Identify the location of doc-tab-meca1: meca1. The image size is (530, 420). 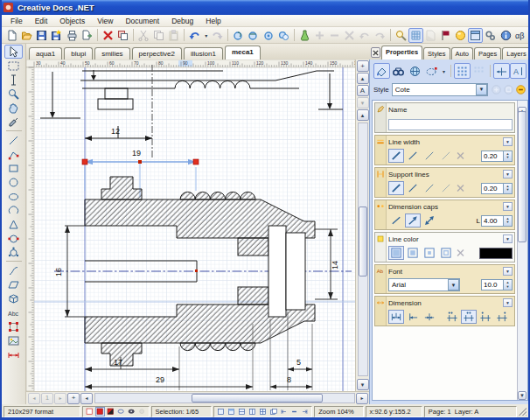
(243, 52).